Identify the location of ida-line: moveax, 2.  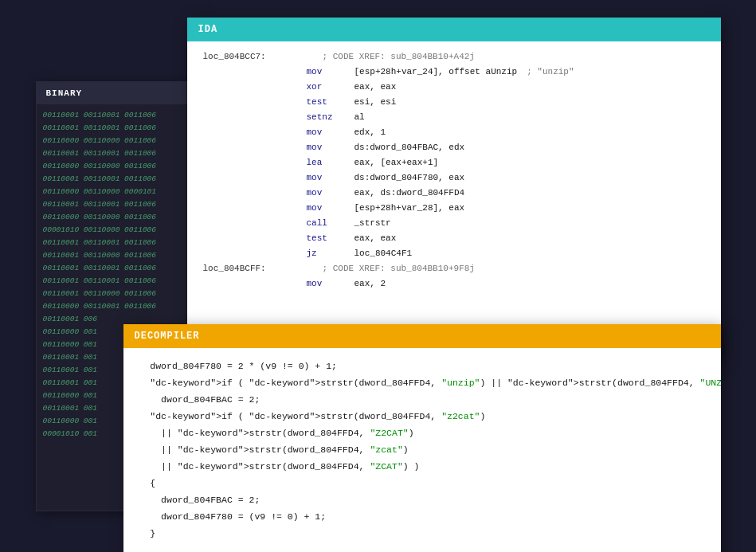
(454, 284).